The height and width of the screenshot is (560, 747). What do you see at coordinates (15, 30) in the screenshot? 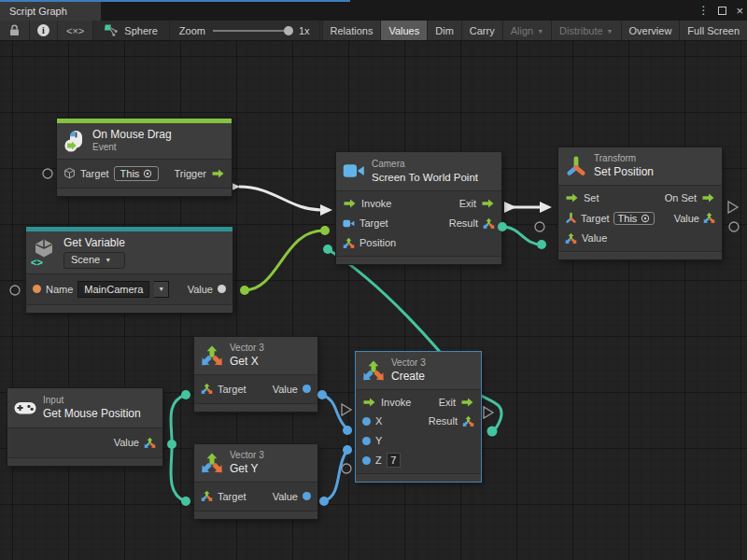
I see `lock-button` at bounding box center [15, 30].